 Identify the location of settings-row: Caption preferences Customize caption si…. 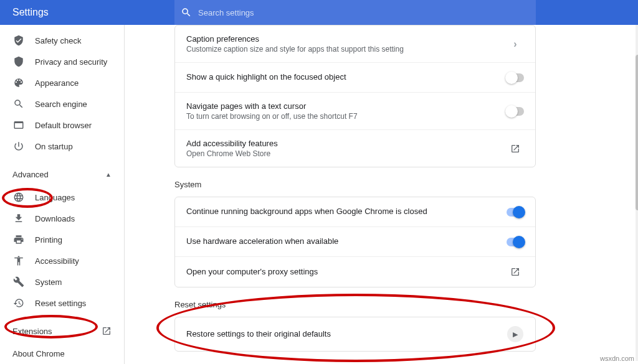
(355, 44).